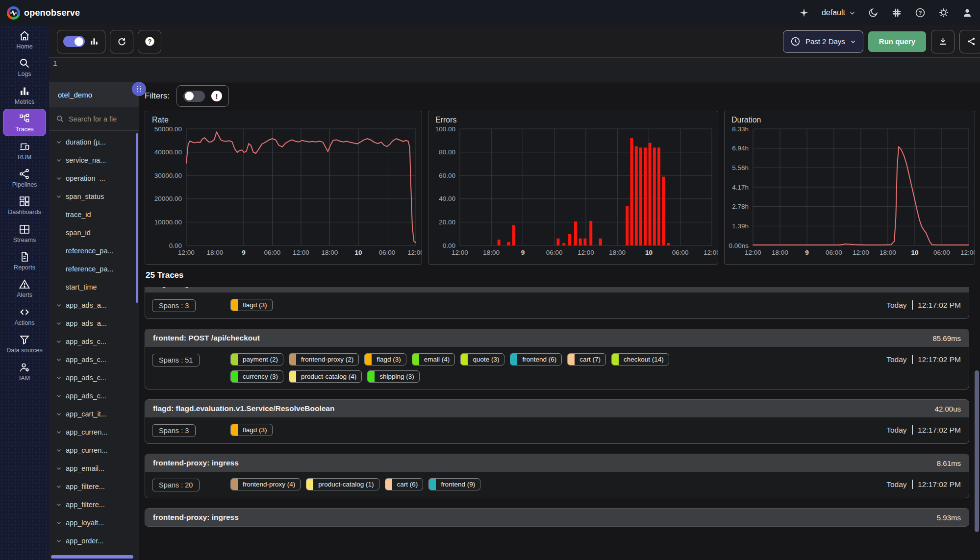 The image size is (980, 560). I want to click on query-editor: 1, so click(515, 70).